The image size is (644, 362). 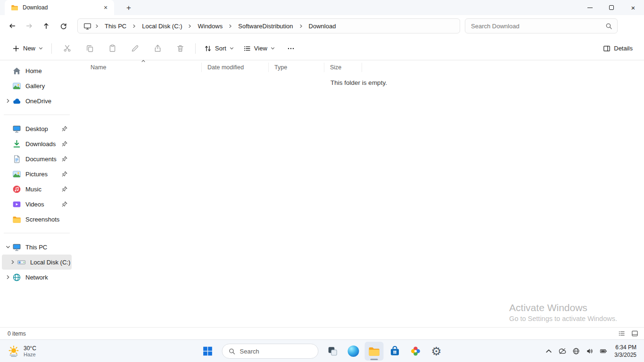 I want to click on sidebar-item-label: Documents, so click(x=43, y=159).